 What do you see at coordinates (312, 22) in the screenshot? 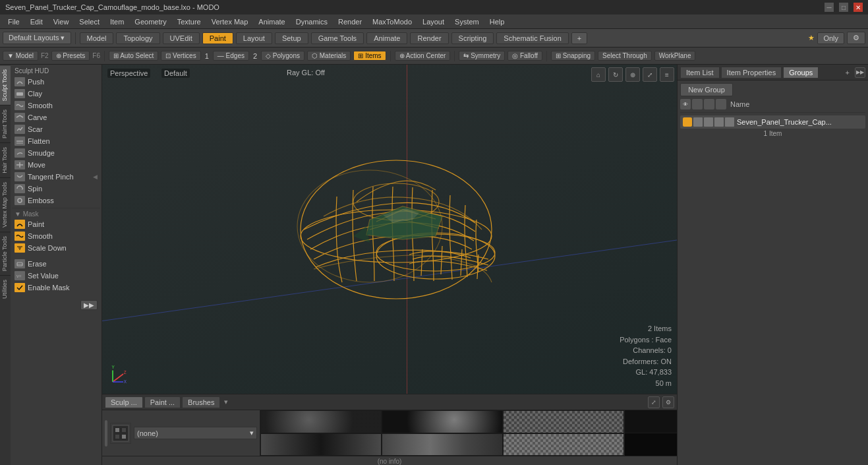
I see `menu-dynamics: Dynamics` at bounding box center [312, 22].